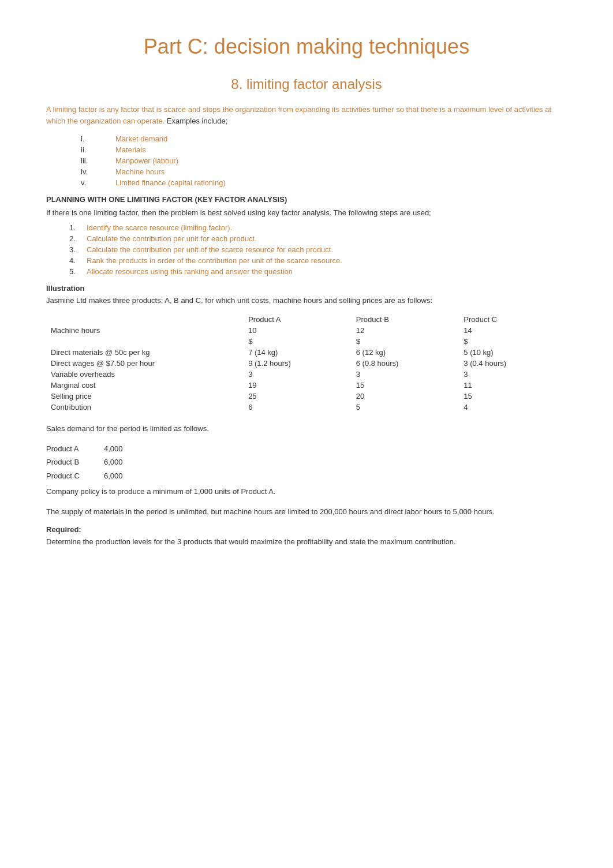 The height and width of the screenshot is (868, 613). I want to click on step-label: Identify the scarce resource (limiting f…, so click(159, 227).